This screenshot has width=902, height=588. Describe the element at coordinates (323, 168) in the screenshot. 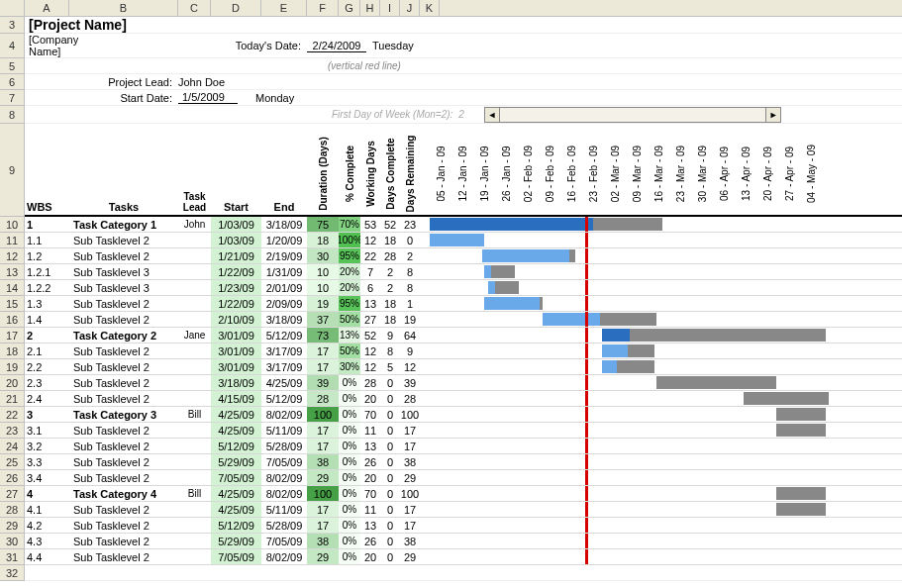

I see `col-duration: Duration (Days)` at that location.